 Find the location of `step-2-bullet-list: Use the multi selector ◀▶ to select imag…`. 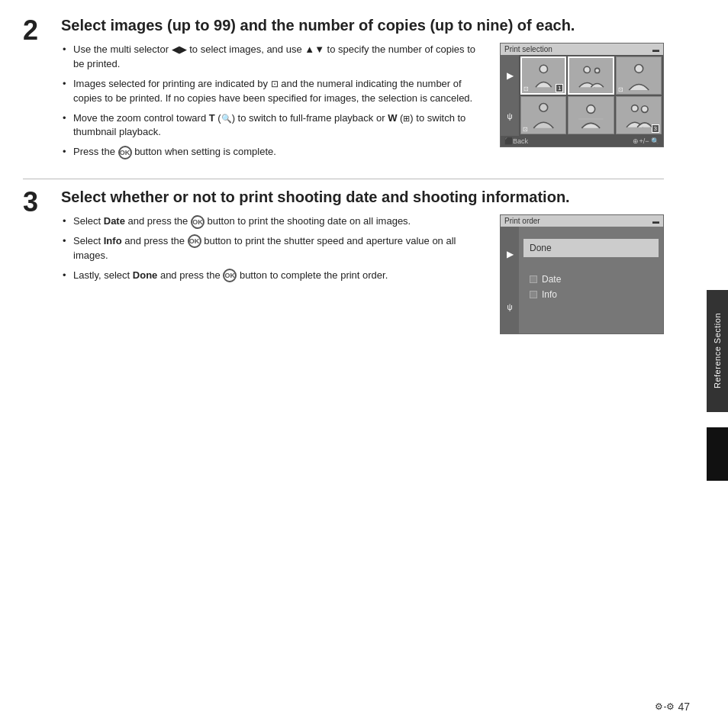

step-2-bullet-list: Use the multi selector ◀▶ to select imag… is located at coordinates (273, 101).